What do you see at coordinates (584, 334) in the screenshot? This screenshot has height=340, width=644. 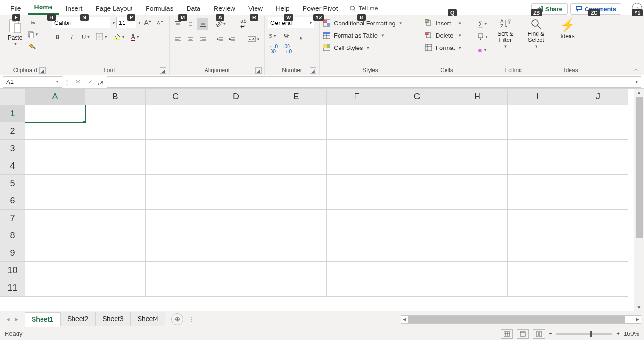 I see `zoom-slider` at bounding box center [584, 334].